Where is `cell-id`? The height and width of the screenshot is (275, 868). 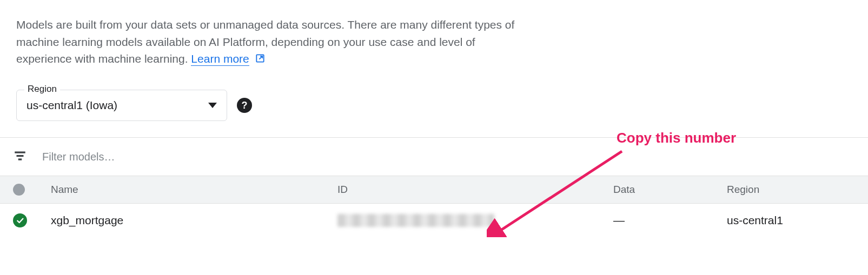 cell-id is located at coordinates (475, 220).